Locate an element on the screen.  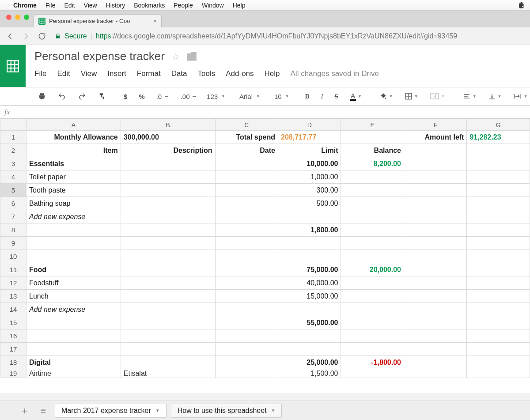
col-header: G is located at coordinates (498, 125).